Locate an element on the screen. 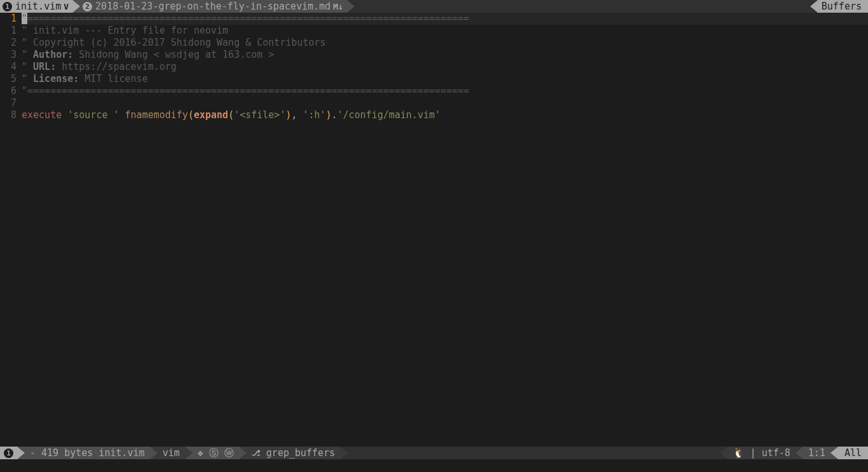 Image resolution: width=868 pixels, height=472 pixels. tab-number-icon: 2 is located at coordinates (88, 6).